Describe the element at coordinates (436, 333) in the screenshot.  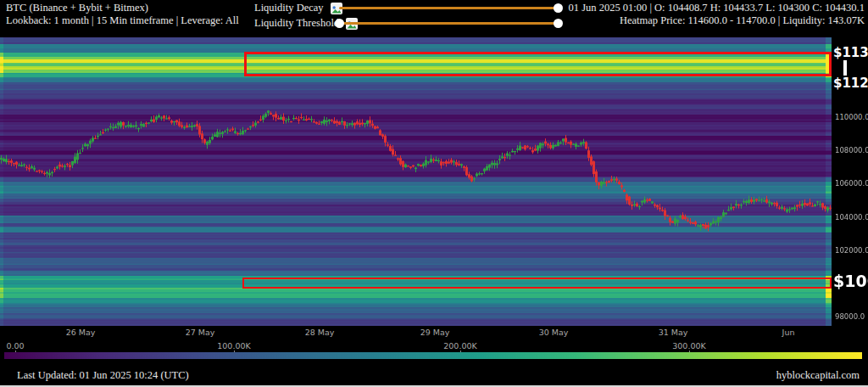
I see `date-tick-label: 29 May` at that location.